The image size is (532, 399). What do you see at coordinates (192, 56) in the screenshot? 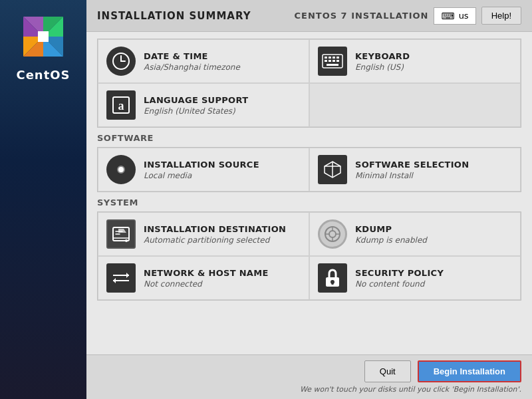
I see `date-time-title: DATE & TIME` at bounding box center [192, 56].